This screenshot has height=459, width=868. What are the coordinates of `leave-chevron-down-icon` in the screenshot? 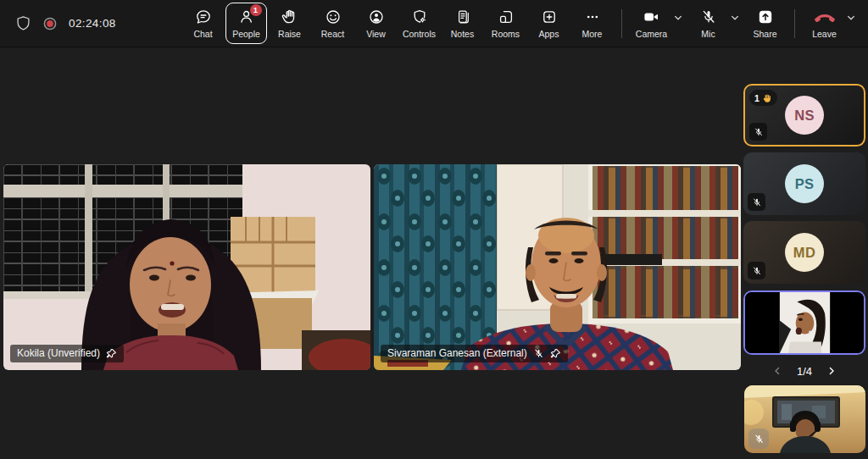 It's located at (851, 18).